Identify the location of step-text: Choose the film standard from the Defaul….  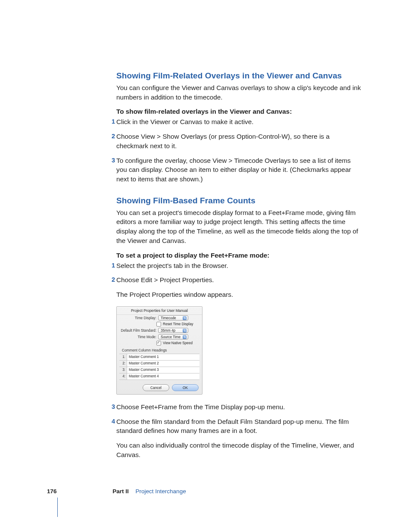
(233, 426).